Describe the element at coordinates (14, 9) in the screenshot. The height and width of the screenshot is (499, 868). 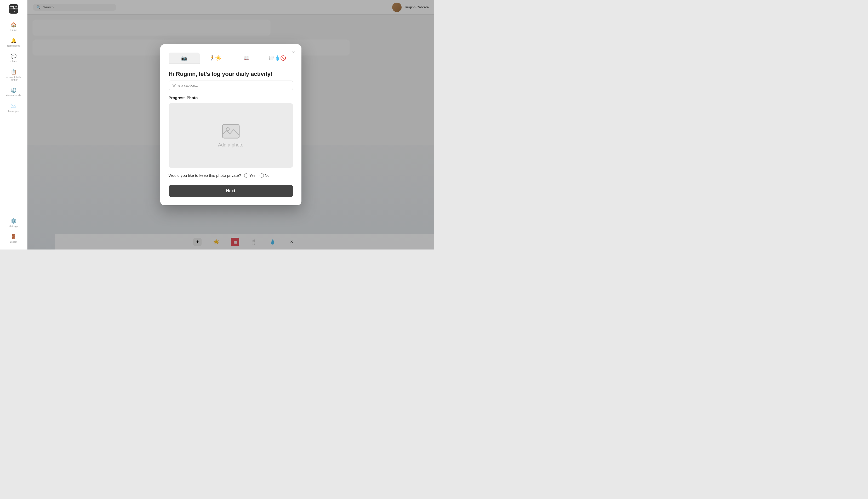
I see `app-logo: Keep Me Accountable 75` at that location.